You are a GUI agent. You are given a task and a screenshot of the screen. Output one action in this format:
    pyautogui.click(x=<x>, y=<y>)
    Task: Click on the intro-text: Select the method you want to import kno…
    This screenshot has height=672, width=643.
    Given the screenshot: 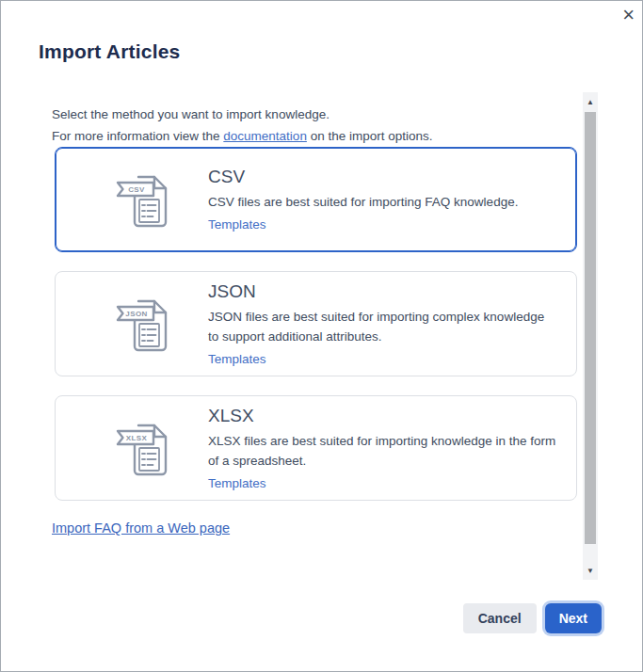 What is the action you would take?
    pyautogui.click(x=317, y=125)
    